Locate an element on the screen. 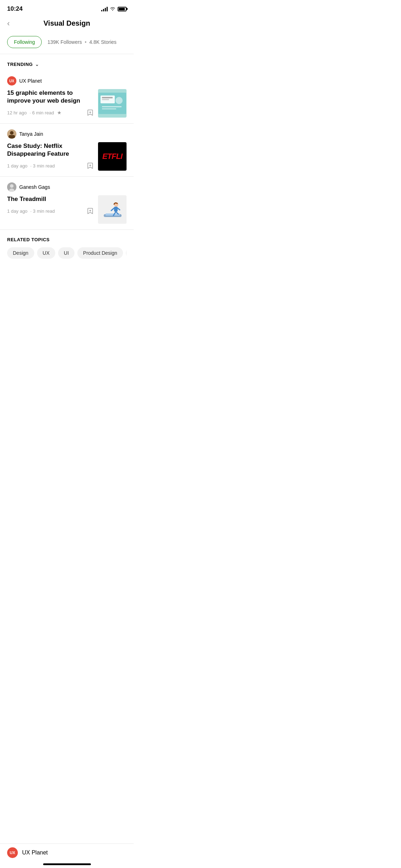  ux-thumbnail-image is located at coordinates (112, 103).